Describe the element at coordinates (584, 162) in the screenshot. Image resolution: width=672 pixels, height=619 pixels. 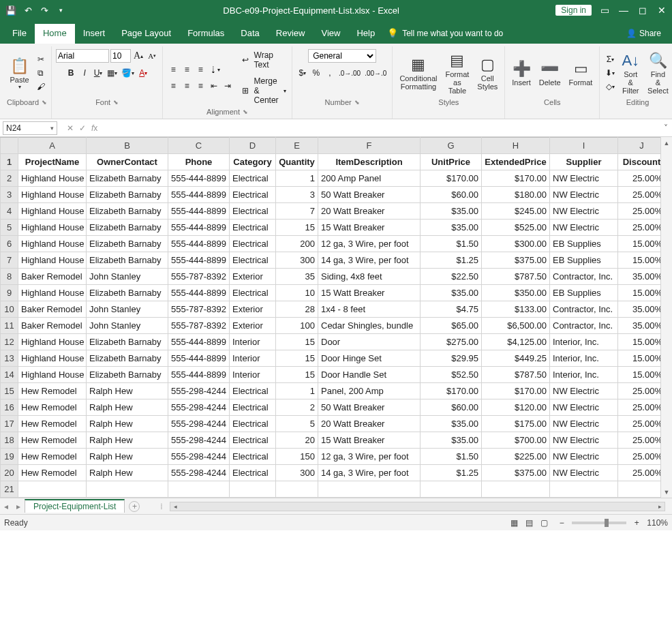
I see `cell: Supplier` at that location.